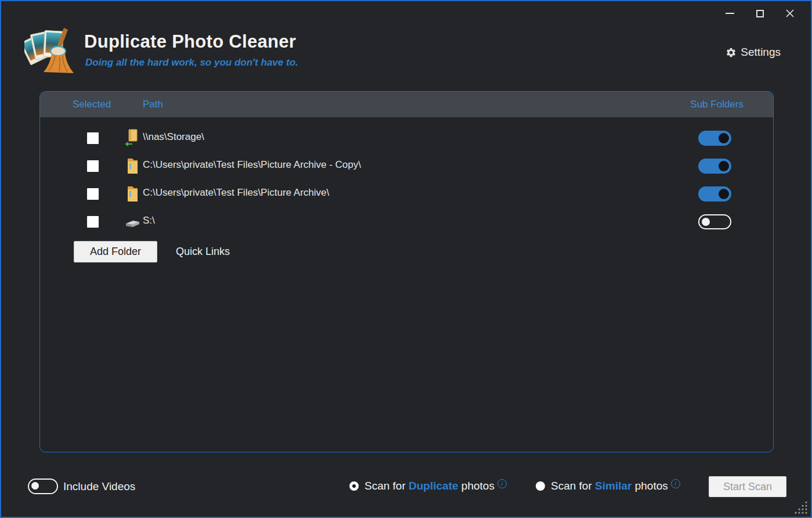  I want to click on maximize-button, so click(760, 13).